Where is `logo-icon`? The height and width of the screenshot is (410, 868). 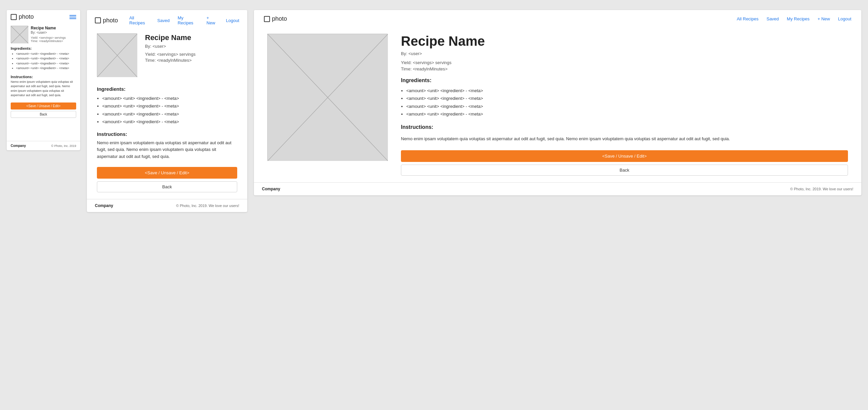 logo-icon is located at coordinates (14, 17).